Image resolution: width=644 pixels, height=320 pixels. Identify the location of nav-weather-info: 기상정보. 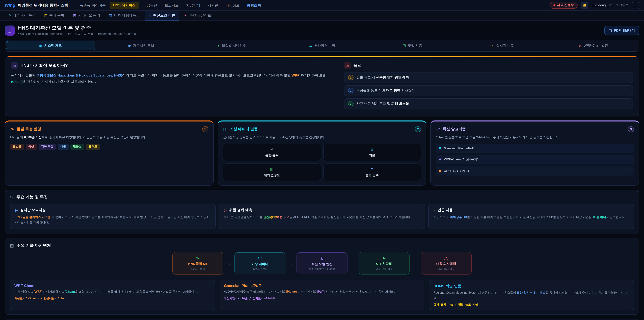
(232, 5).